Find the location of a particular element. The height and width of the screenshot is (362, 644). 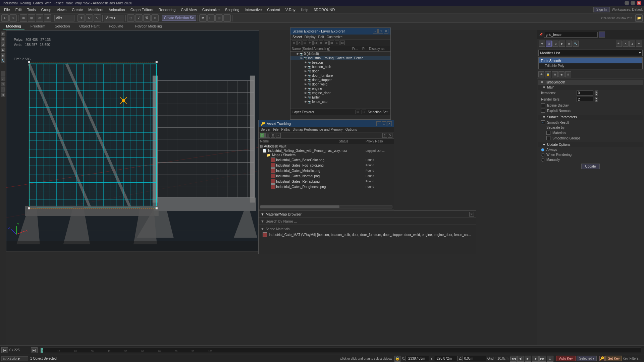

main-subsection: ▼ Main is located at coordinates (590, 87).